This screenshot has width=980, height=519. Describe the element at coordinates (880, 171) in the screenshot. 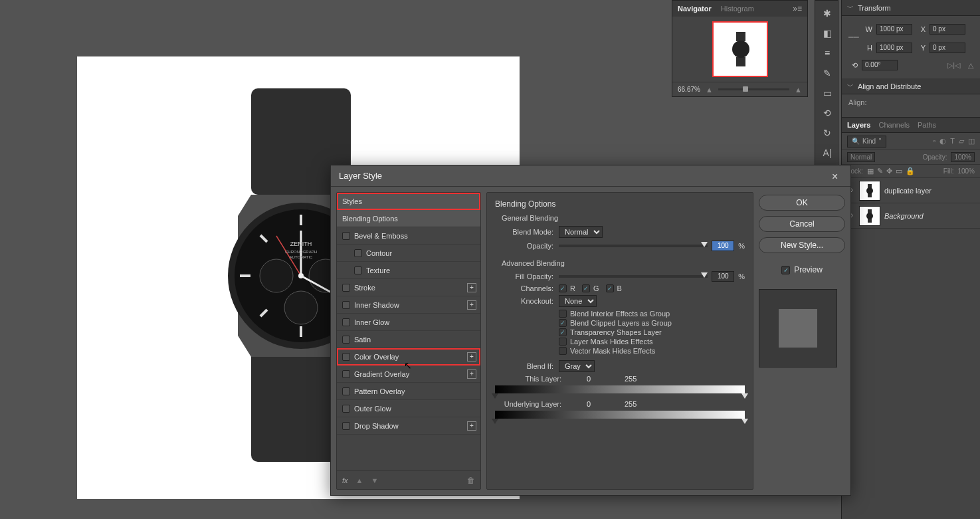

I see `lock-brush-icon: ✎` at that location.